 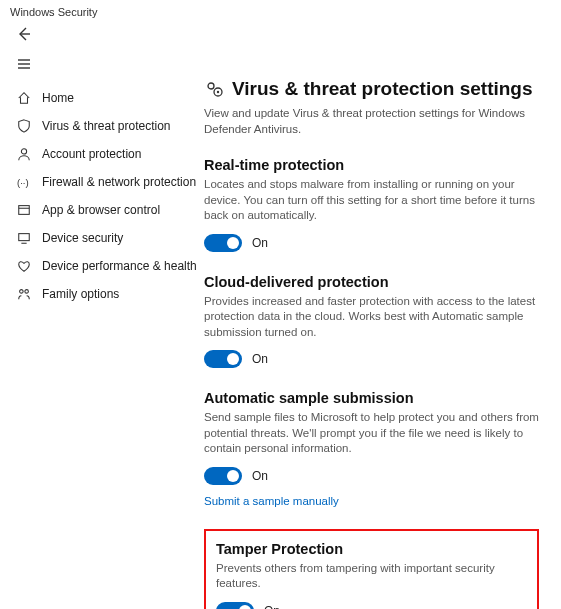 I want to click on sidebar-item-virus: Virus & threat protection, so click(x=104, y=126).